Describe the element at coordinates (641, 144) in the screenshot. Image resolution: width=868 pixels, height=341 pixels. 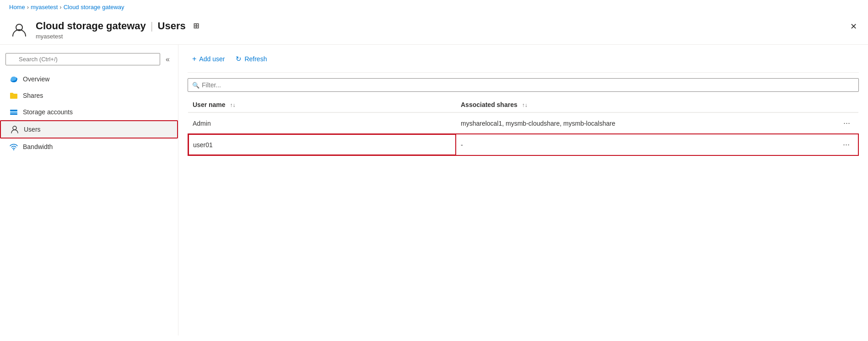
I see `cell-shares-user01: -` at that location.